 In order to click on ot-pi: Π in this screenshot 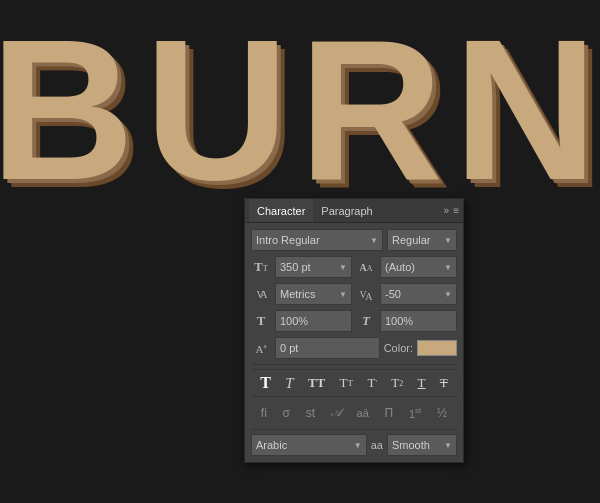, I will do `click(390, 413)`.